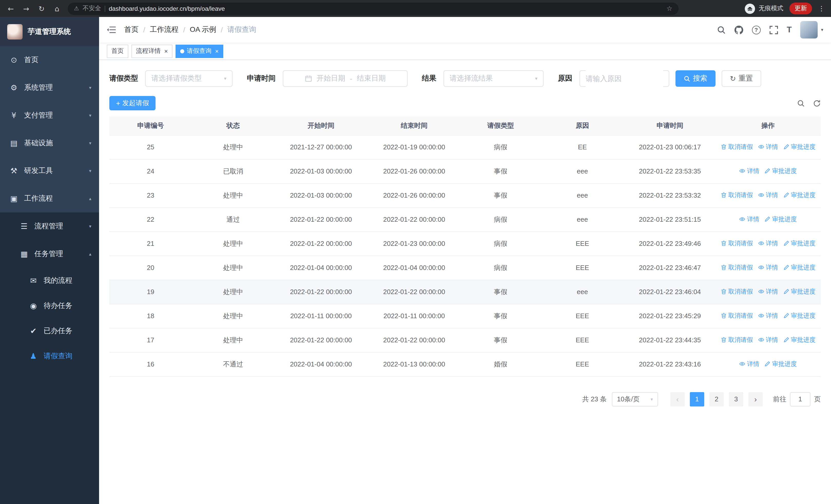  I want to click on fullscreen-icon, so click(774, 30).